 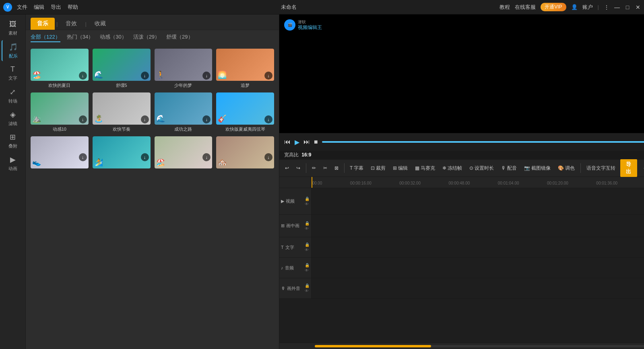 I want to click on music-card-9: 👟 ↓, so click(x=60, y=153).